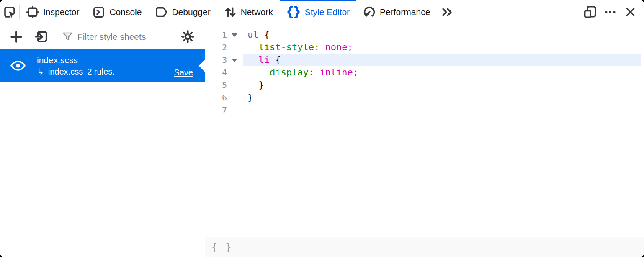 The width and height of the screenshot is (644, 257). I want to click on import-icon, so click(41, 37).